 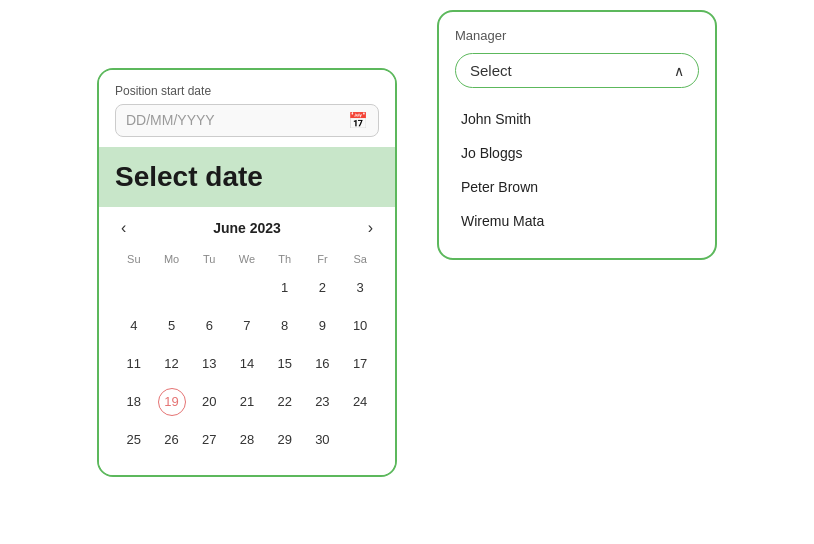 I want to click on date-picker-top: Position start date DD/MM/YYYY 📅, so click(x=247, y=108).